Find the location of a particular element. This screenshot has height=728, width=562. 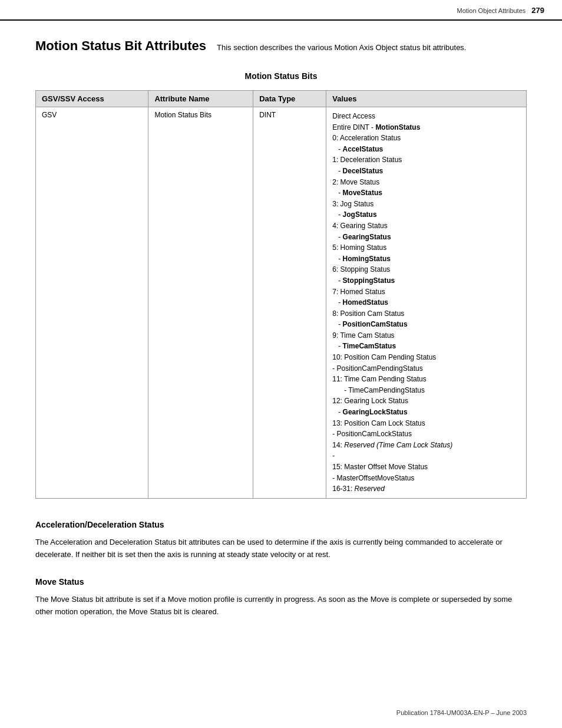

value-line-14: - HomingStatus is located at coordinates (427, 259).